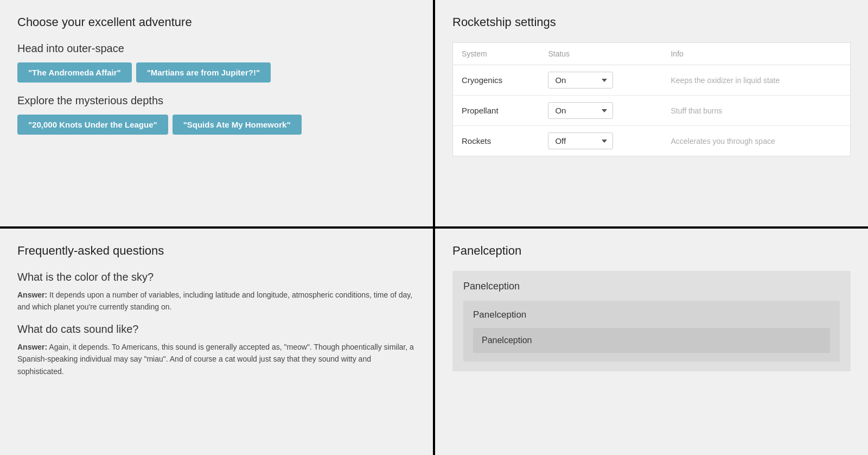 The height and width of the screenshot is (455, 868). What do you see at coordinates (237, 125) in the screenshot?
I see `squids-button: "Squids Ate My Homework"` at bounding box center [237, 125].